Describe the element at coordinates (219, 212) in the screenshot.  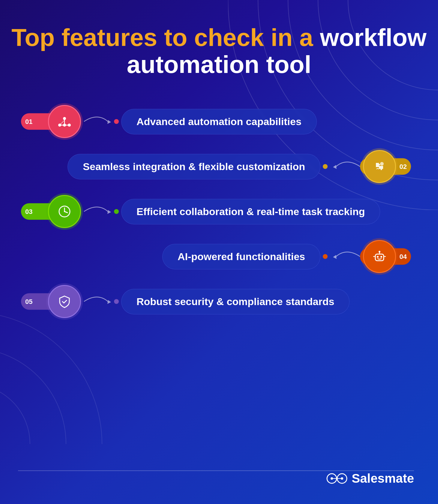
I see `feature-row-3: 03 Ef` at that location.